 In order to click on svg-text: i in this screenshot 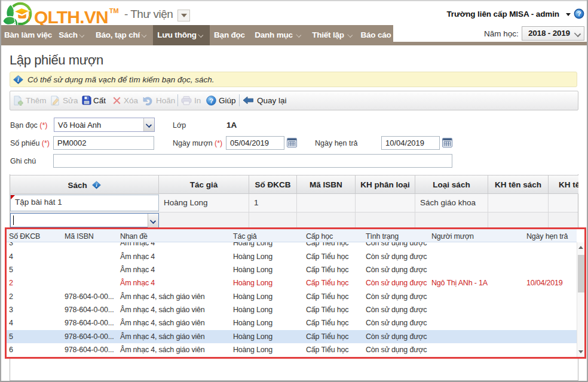, I will do `click(18, 80)`.